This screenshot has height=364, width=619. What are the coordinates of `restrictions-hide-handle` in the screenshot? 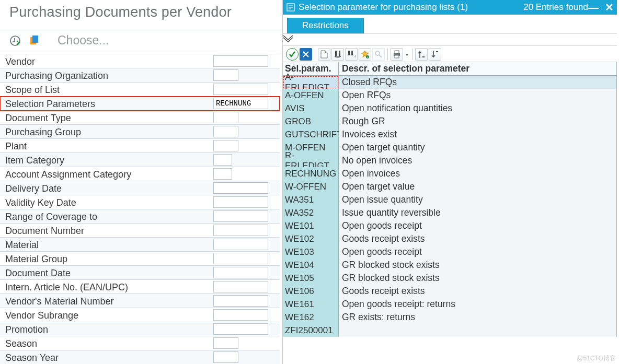 It's located at (450, 38).